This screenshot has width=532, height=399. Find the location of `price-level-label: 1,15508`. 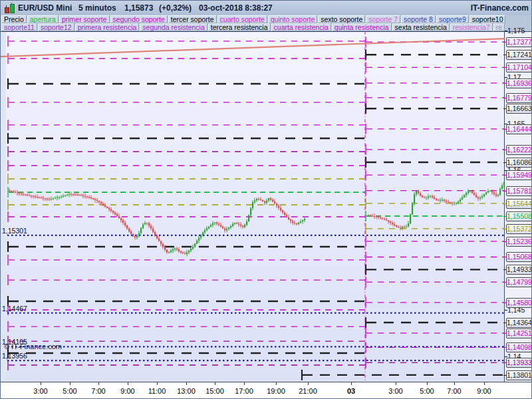

price-level-label: 1,15508 is located at coordinates (519, 217).